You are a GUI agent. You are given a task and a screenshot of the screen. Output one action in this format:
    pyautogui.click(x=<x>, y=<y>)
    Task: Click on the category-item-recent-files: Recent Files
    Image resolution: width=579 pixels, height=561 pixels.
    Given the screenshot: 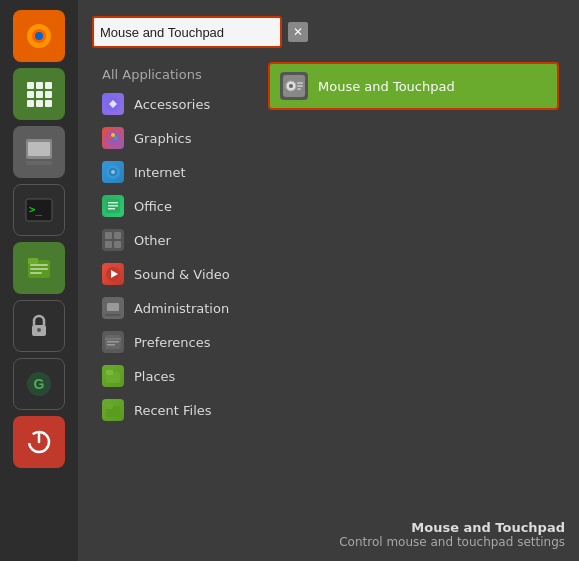 What is the action you would take?
    pyautogui.click(x=177, y=410)
    